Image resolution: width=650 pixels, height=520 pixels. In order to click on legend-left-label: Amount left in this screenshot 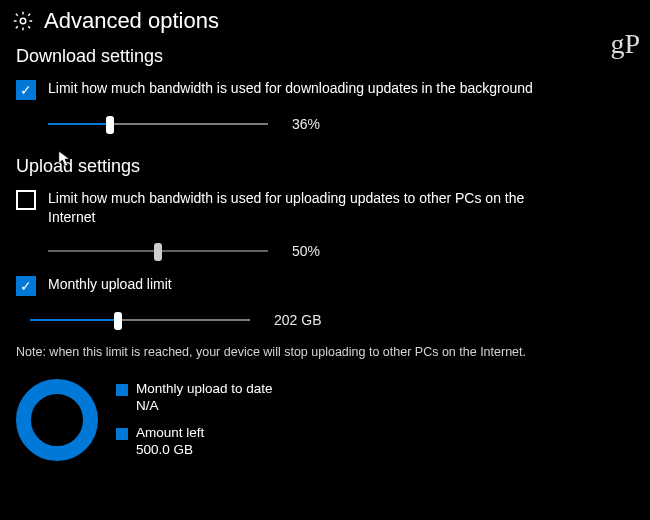, I will do `click(170, 434)`.